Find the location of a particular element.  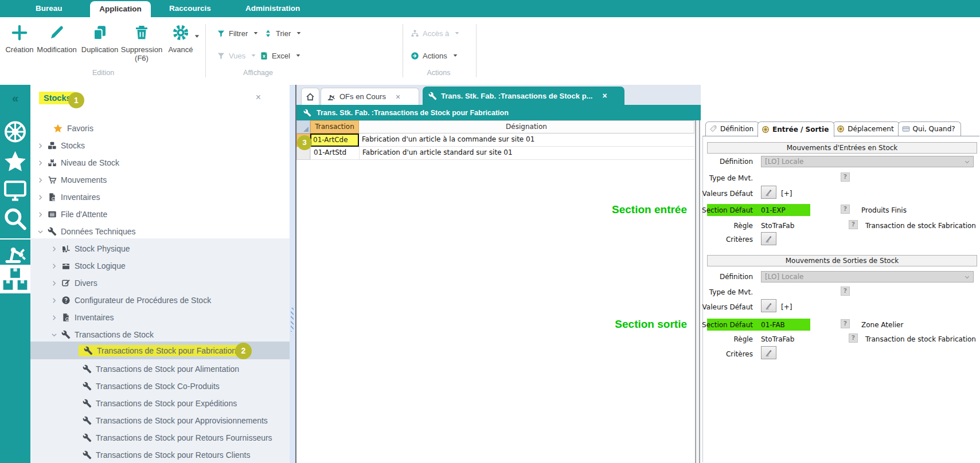

avance-caret-icon is located at coordinates (197, 37).